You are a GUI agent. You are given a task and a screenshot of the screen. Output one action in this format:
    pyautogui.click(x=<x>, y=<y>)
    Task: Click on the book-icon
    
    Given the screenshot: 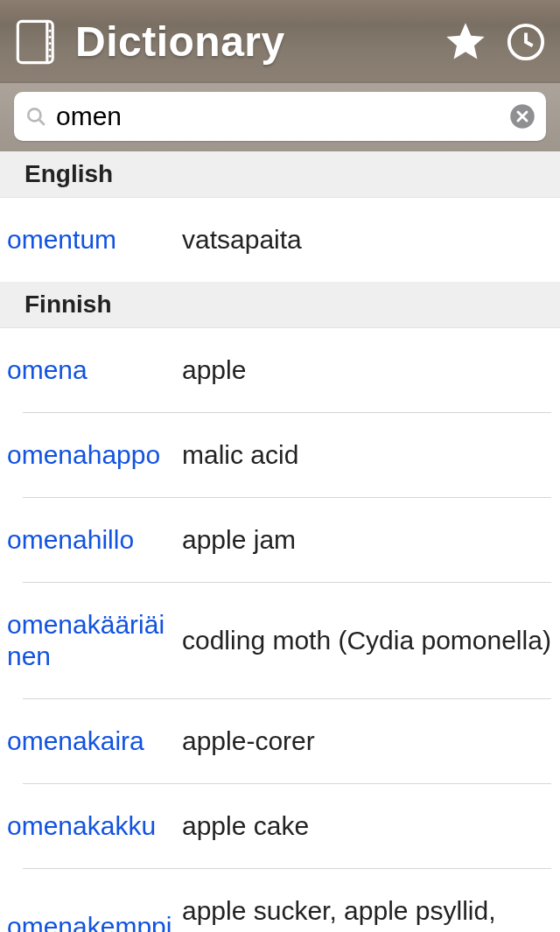 What is the action you would take?
    pyautogui.click(x=38, y=42)
    